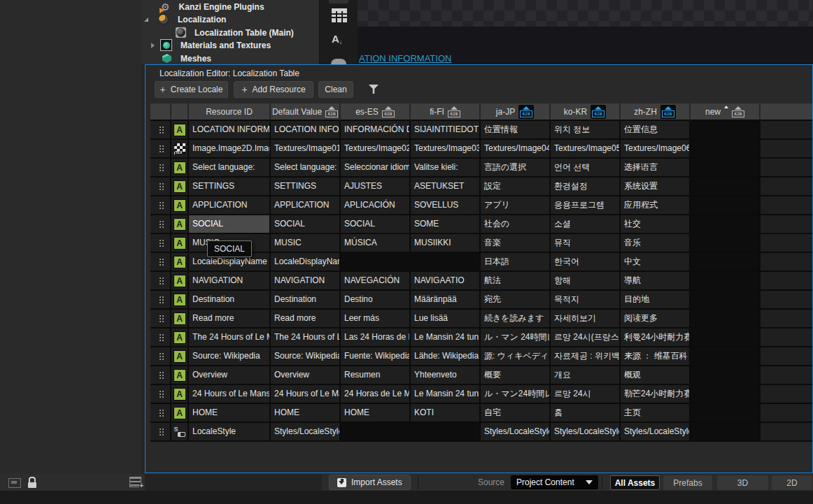 The image size is (813, 504). Describe the element at coordinates (211, 45) in the screenshot. I see `tree-item-materials-and-textures: Materials and Textures` at that location.